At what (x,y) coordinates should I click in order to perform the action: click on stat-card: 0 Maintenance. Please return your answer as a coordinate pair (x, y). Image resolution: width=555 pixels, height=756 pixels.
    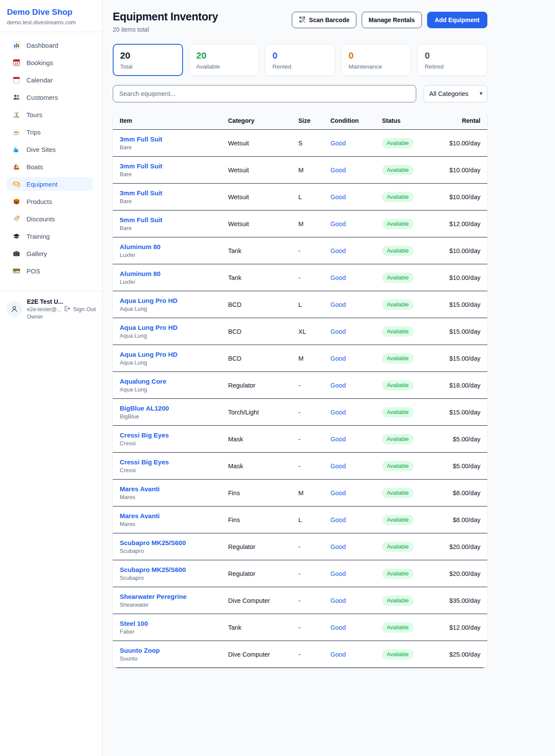
    Looking at the image, I should click on (376, 60).